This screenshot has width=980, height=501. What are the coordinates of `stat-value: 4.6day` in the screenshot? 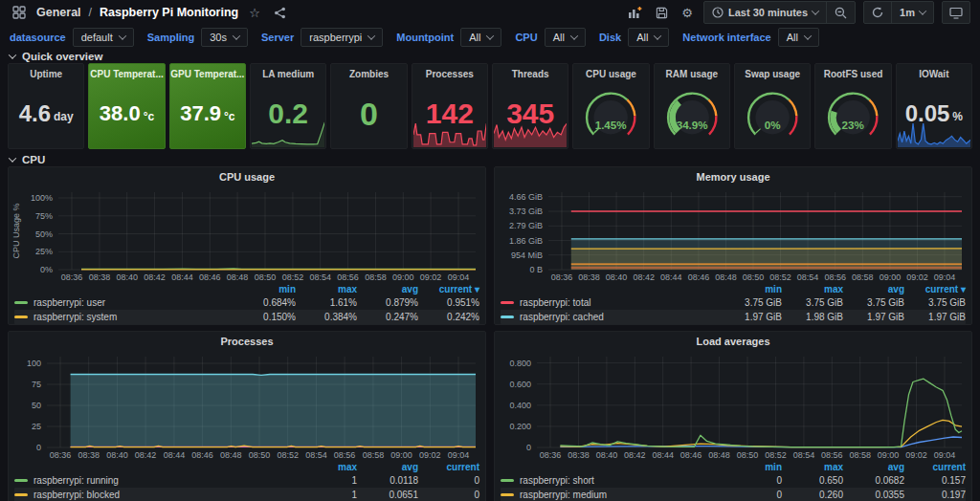 It's located at (46, 114).